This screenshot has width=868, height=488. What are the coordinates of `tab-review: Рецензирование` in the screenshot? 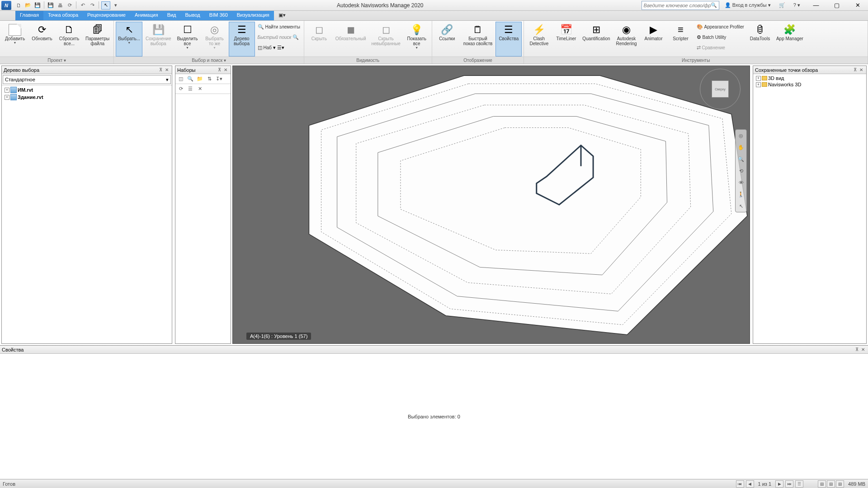 It's located at (107, 15).